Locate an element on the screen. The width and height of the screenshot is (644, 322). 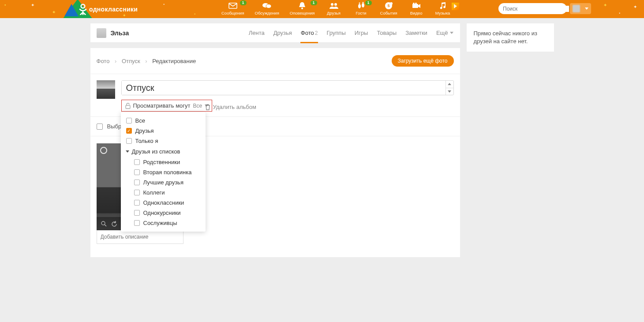
title-steppers is located at coordinates (449, 88).